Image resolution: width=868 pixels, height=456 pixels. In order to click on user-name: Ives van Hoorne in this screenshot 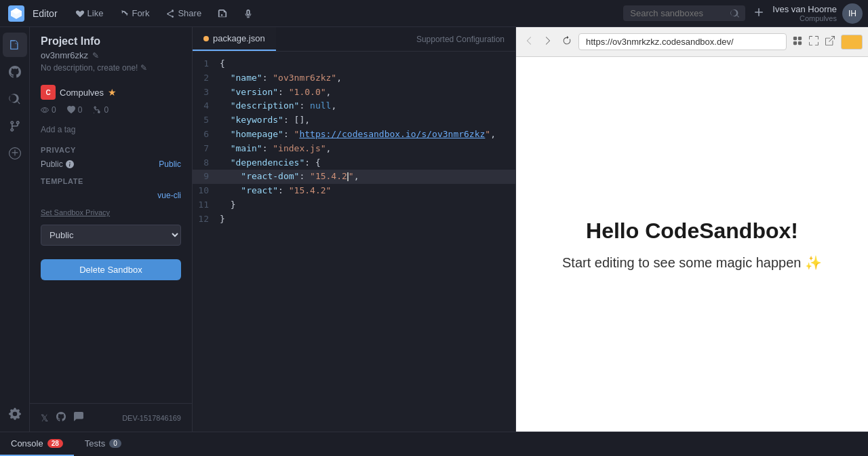, I will do `click(804, 10)`.